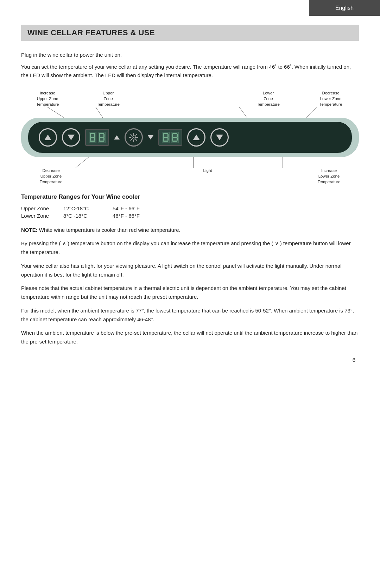 The width and height of the screenshot is (380, 588). I want to click on celsius-upper: 12°C-18°C, so click(88, 209).